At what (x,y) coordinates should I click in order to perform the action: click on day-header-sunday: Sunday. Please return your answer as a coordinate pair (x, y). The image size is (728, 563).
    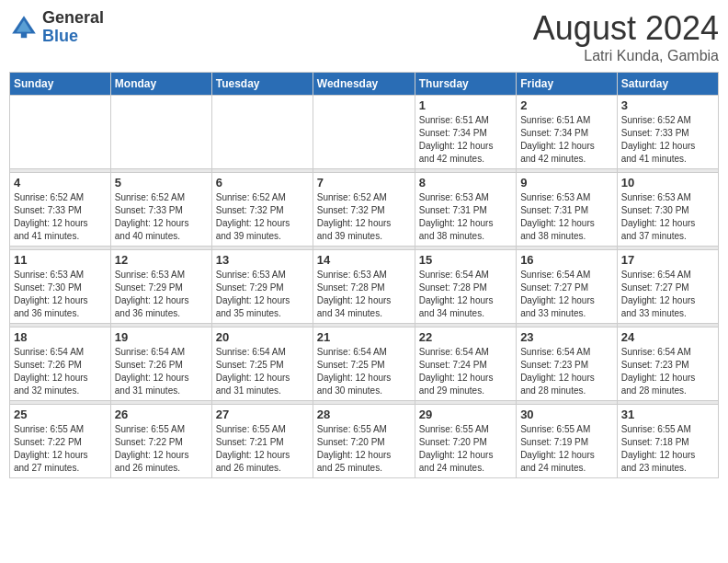
    Looking at the image, I should click on (61, 85).